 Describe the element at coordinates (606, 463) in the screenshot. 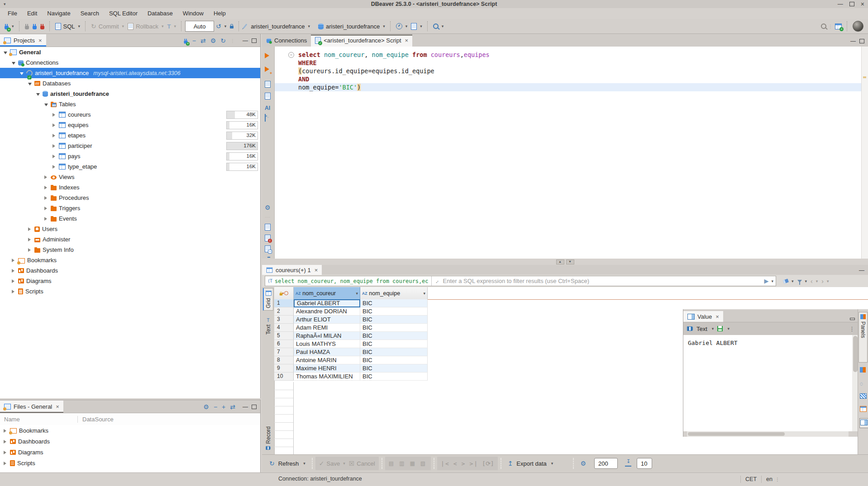

I see `fetch-size-input: 200` at that location.